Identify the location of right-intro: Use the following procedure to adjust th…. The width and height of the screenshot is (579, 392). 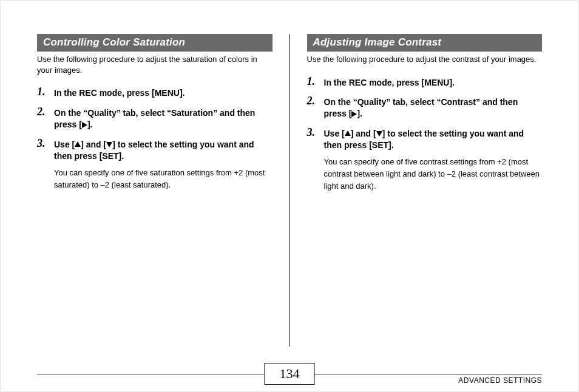
(425, 59).